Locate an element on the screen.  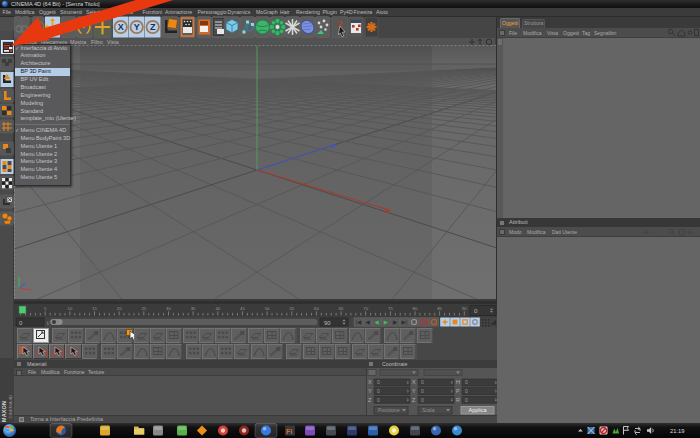
svg-text: t is located at coordinates (48, 323).